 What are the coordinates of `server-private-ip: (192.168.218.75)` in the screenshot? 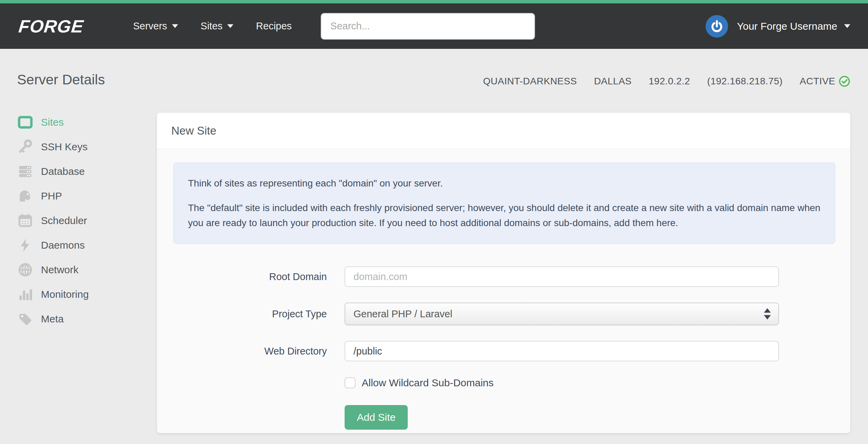 It's located at (745, 81).